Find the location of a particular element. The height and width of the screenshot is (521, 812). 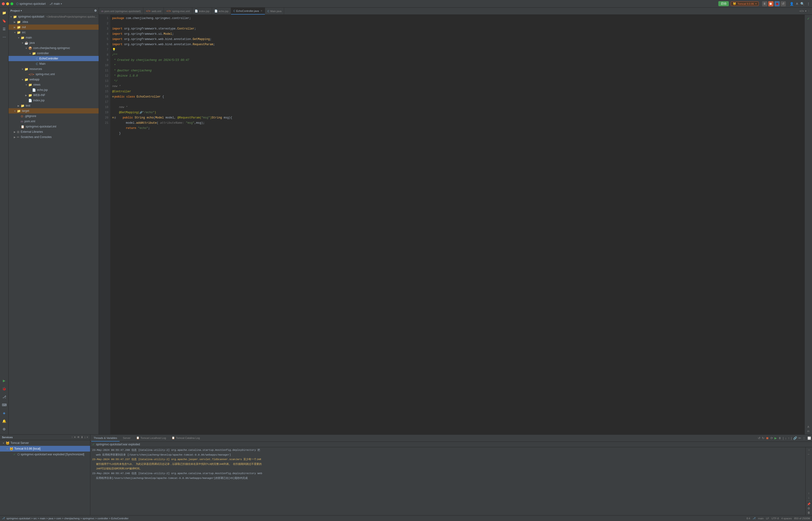

sort-icon: ↕ is located at coordinates (85, 437).